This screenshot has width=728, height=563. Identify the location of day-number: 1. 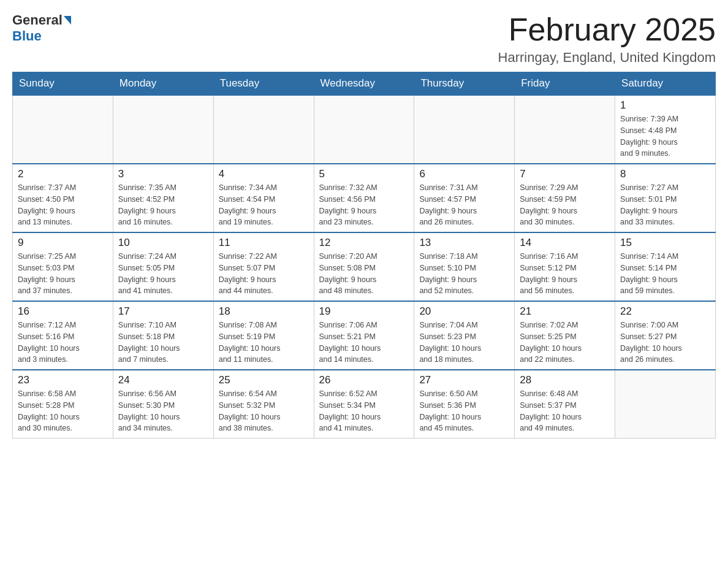
(665, 105).